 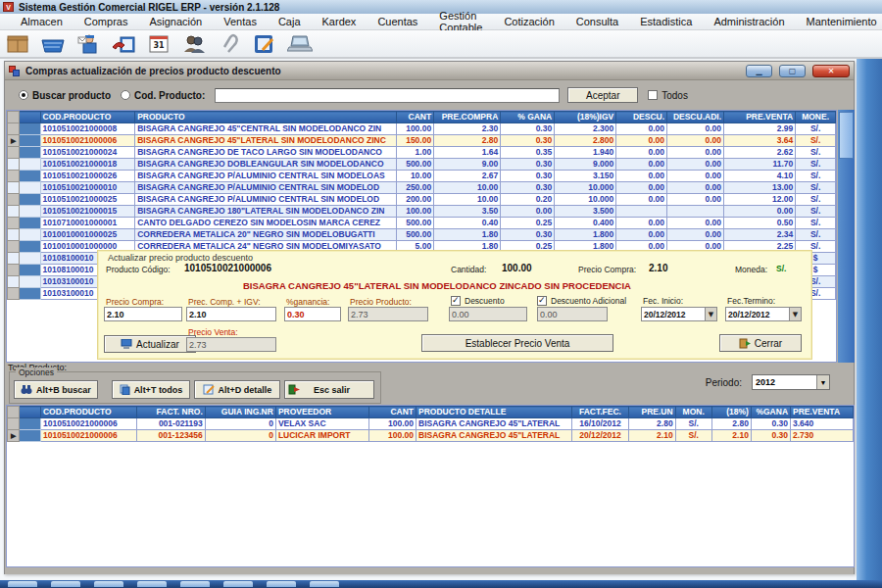 What do you see at coordinates (339, 22) in the screenshot?
I see `menu-item-kardex: Kardex` at bounding box center [339, 22].